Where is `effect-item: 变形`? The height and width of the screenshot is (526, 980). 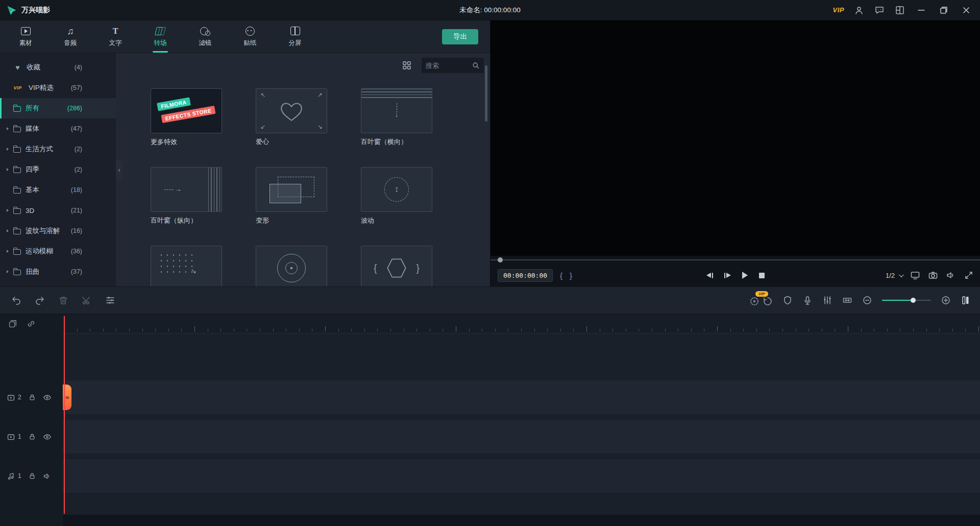
effect-item: 变形 is located at coordinates (291, 196).